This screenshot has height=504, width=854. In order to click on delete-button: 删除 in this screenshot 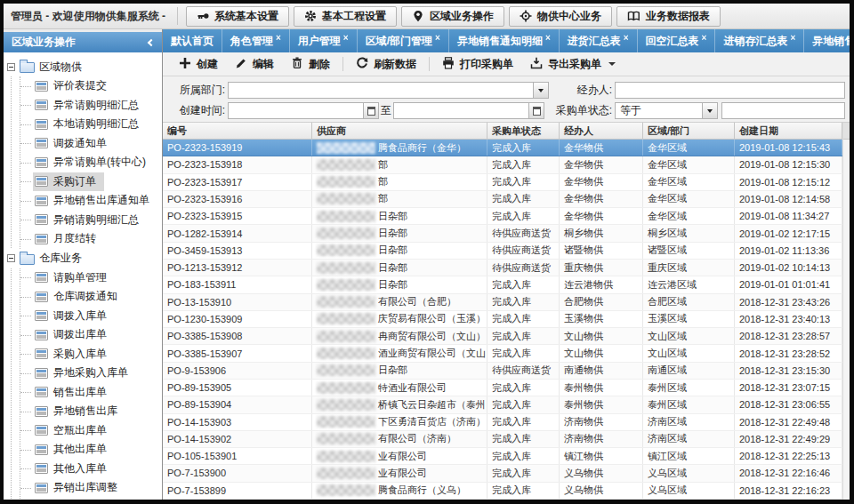, I will do `click(310, 64)`.